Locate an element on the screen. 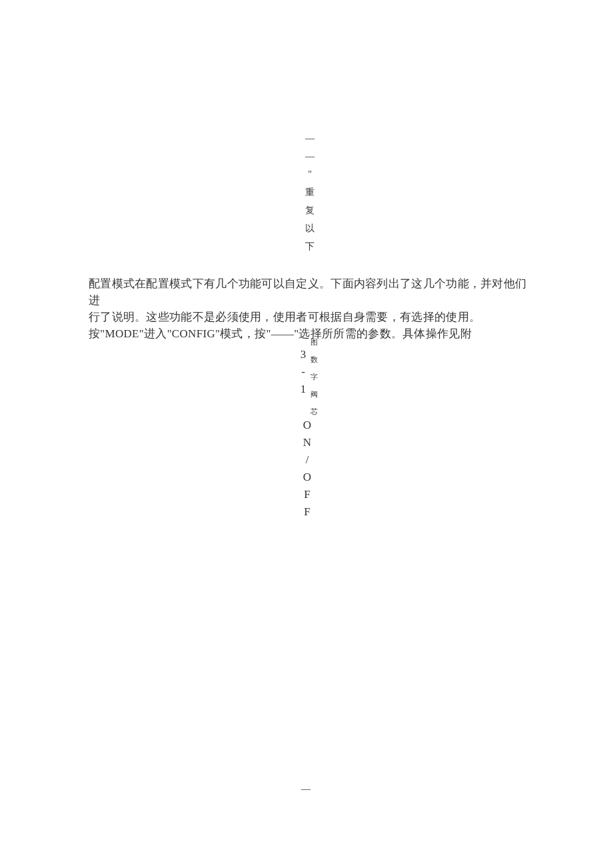 The width and height of the screenshot is (613, 868). v2-center-char: / is located at coordinates (307, 460).